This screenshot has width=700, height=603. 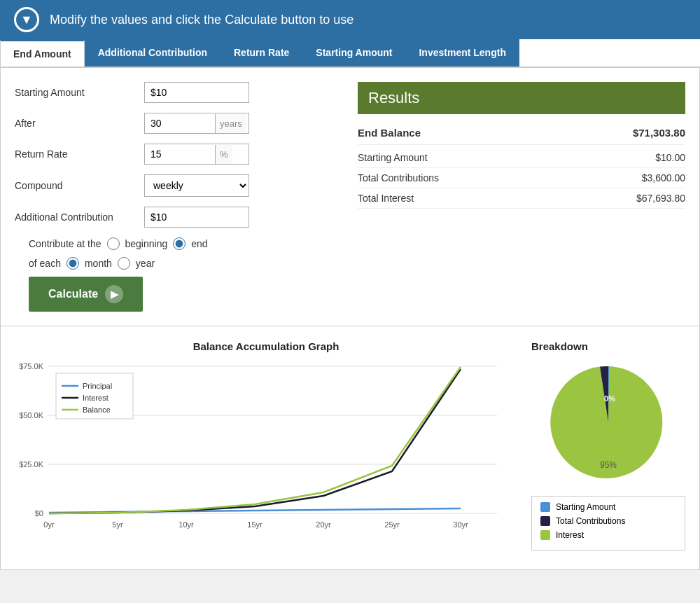 What do you see at coordinates (45, 263) in the screenshot?
I see `of-each-label: of each` at bounding box center [45, 263].